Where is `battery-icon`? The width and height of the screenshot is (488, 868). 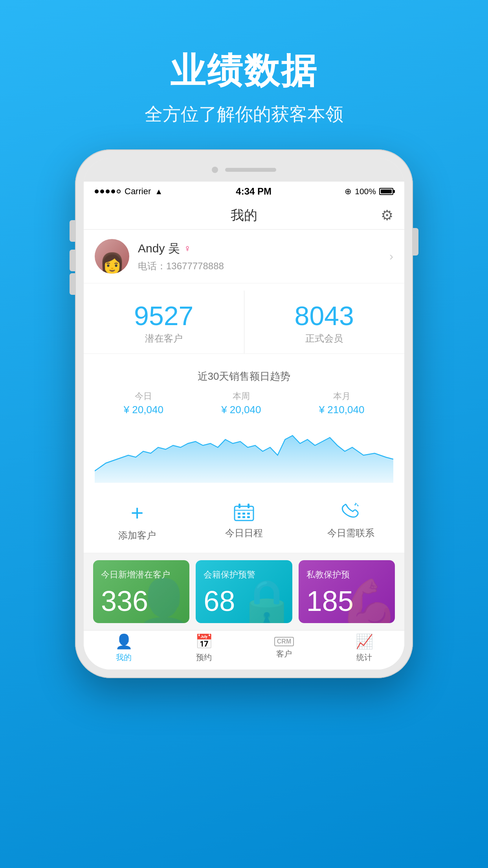
battery-icon is located at coordinates (386, 191).